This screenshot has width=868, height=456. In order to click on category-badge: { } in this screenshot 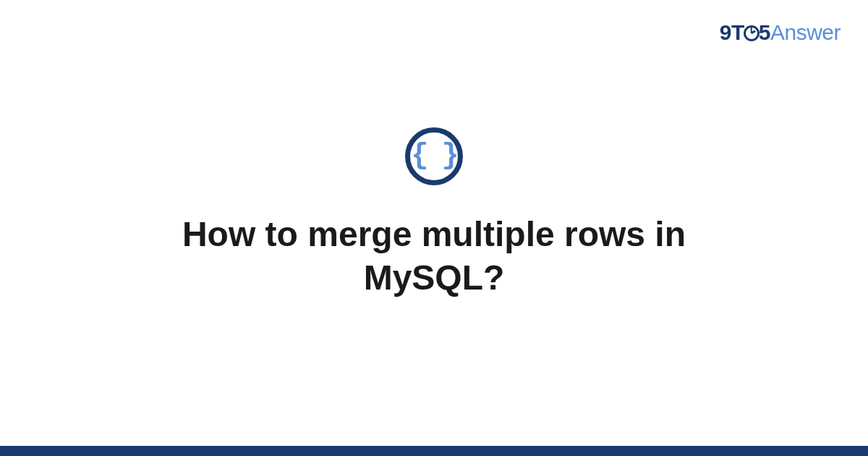, I will do `click(434, 156)`.